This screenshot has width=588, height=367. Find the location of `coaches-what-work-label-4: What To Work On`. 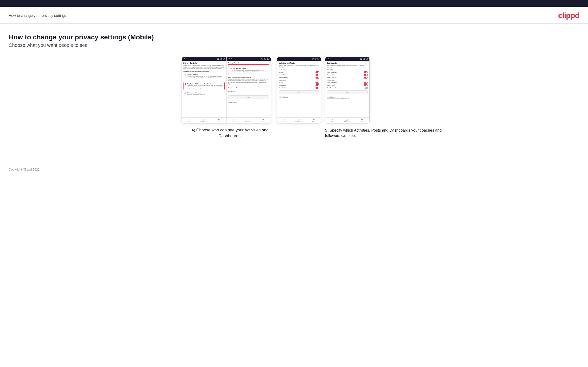

coaches-what-work-label-4: What To Work On is located at coordinates (332, 78).